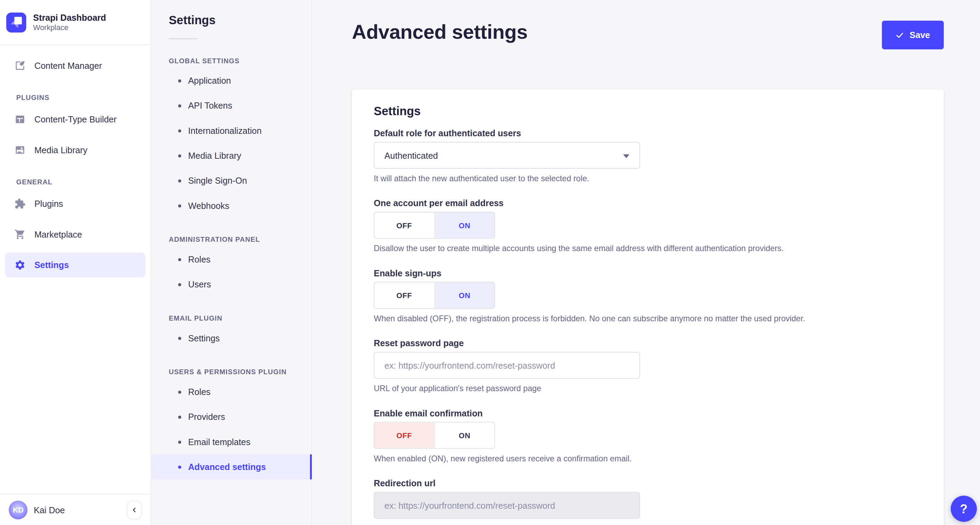  Describe the element at coordinates (75, 204) in the screenshot. I see `sidebar-item-plugins: Plugins` at that location.